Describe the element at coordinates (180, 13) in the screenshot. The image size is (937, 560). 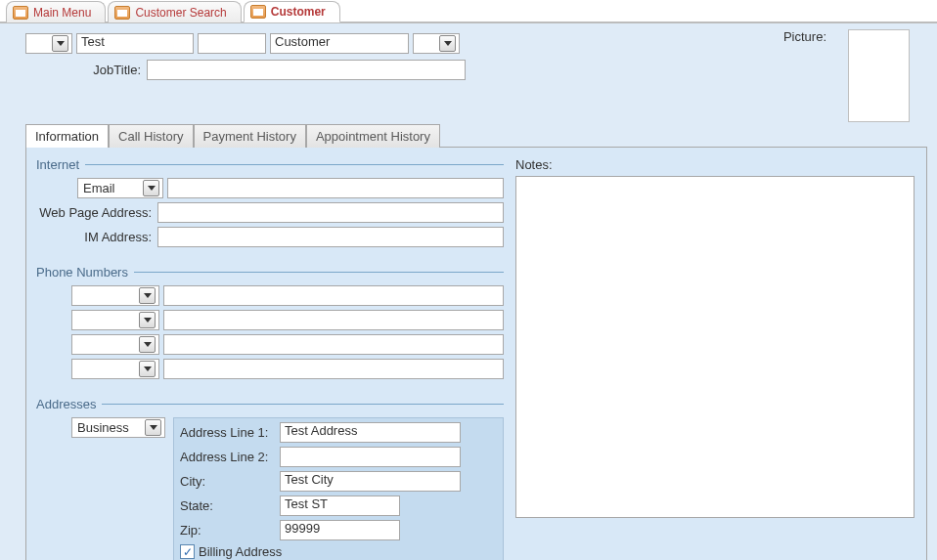
I see `top-tab-label: Customer Search` at that location.